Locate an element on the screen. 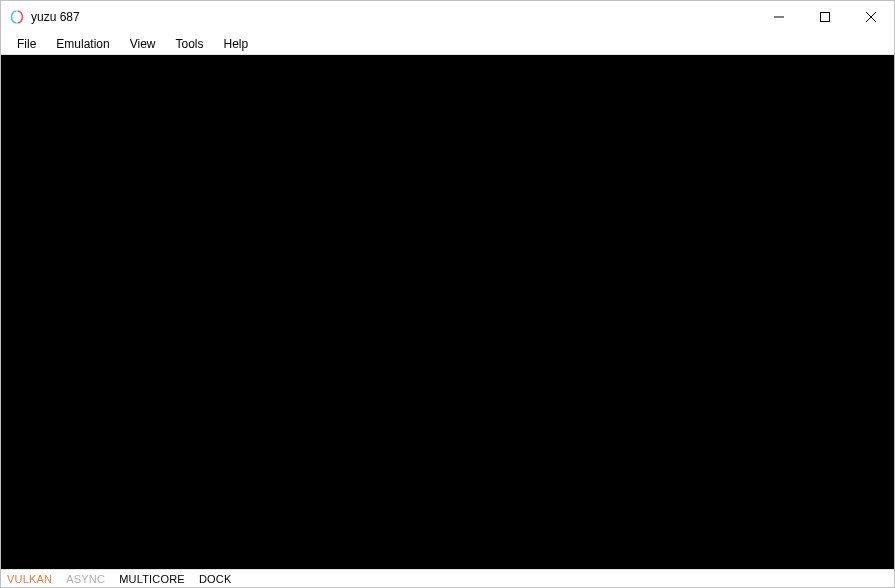 This screenshot has width=895, height=588. menu-tools: Tools is located at coordinates (190, 44).